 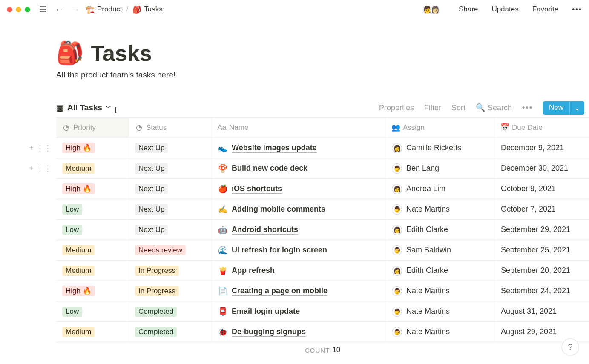 What do you see at coordinates (440, 189) in the screenshot?
I see `assign-cell: 👩Andrea Lim` at bounding box center [440, 189].